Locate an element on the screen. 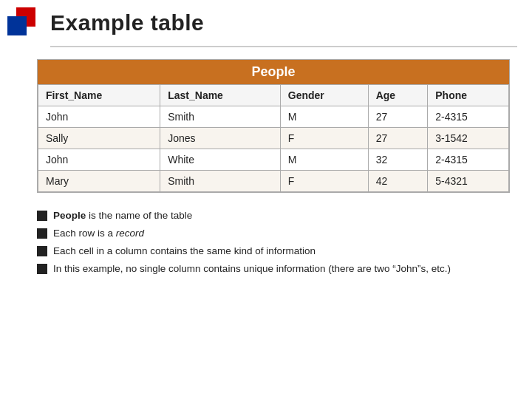 Image resolution: width=532 pixels, height=399 pixels. notes-list: People is the name of the table Each row… is located at coordinates (273, 242).